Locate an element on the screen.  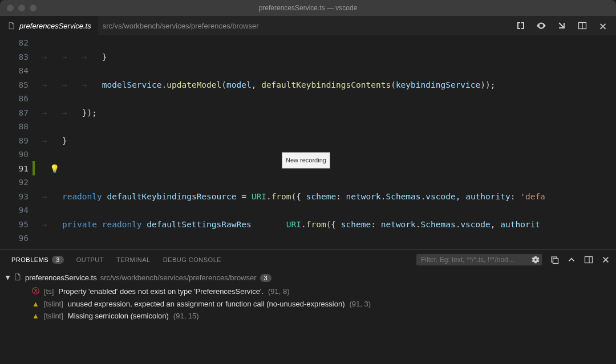
tab-terminal: TERMINAL is located at coordinates (133, 260).